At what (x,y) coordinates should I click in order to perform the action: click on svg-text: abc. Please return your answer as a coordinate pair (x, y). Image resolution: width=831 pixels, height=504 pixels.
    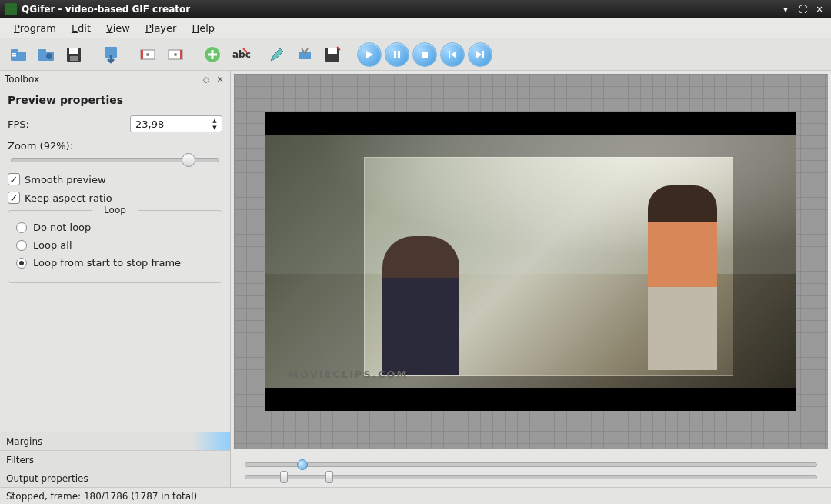
    Looking at the image, I should click on (242, 55).